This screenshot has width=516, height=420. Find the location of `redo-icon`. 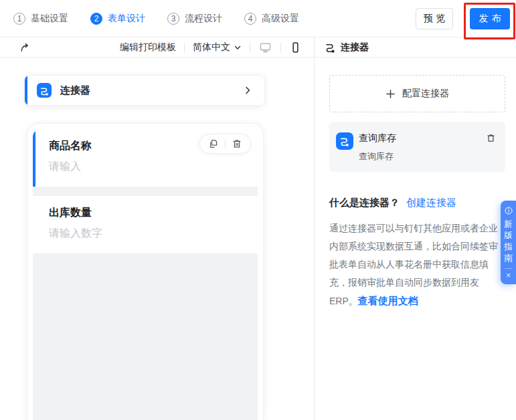

redo-icon is located at coordinates (25, 47).